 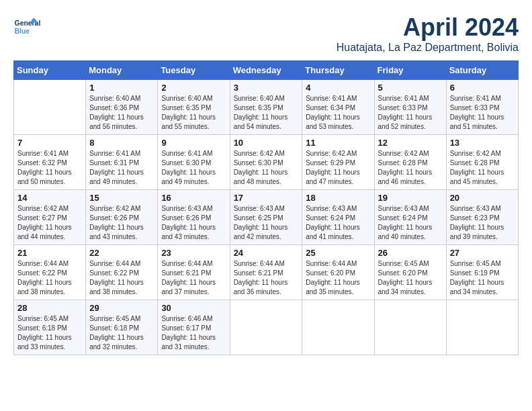 I want to click on location-title: Huatajata, La Paz Department, Bolivia, so click(x=427, y=48).